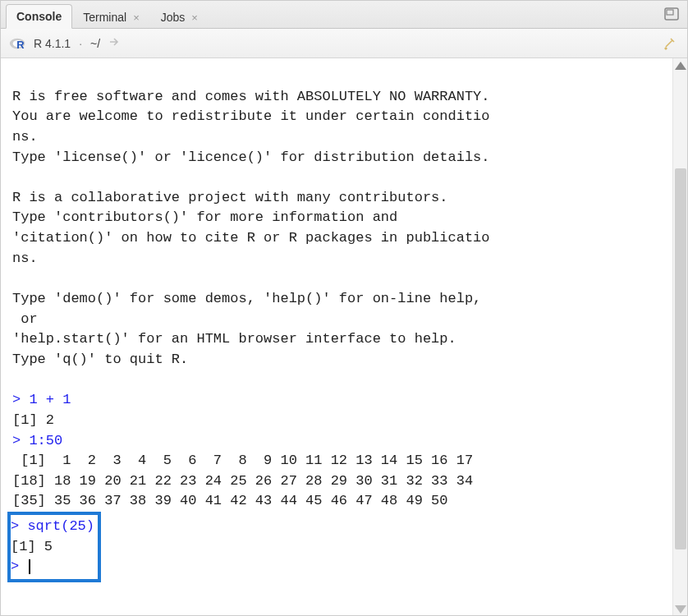 The width and height of the screenshot is (688, 616). What do you see at coordinates (173, 17) in the screenshot?
I see `tab-jobs-label: Jobs` at bounding box center [173, 17].